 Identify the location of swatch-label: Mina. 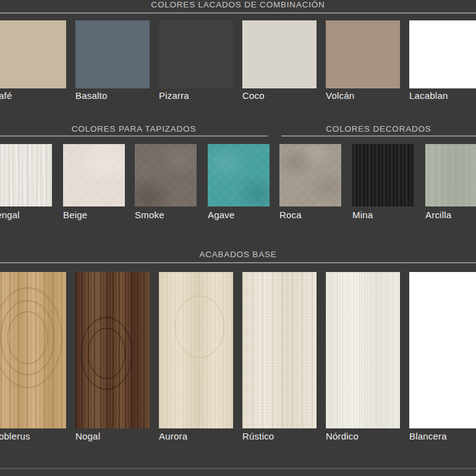
(383, 215).